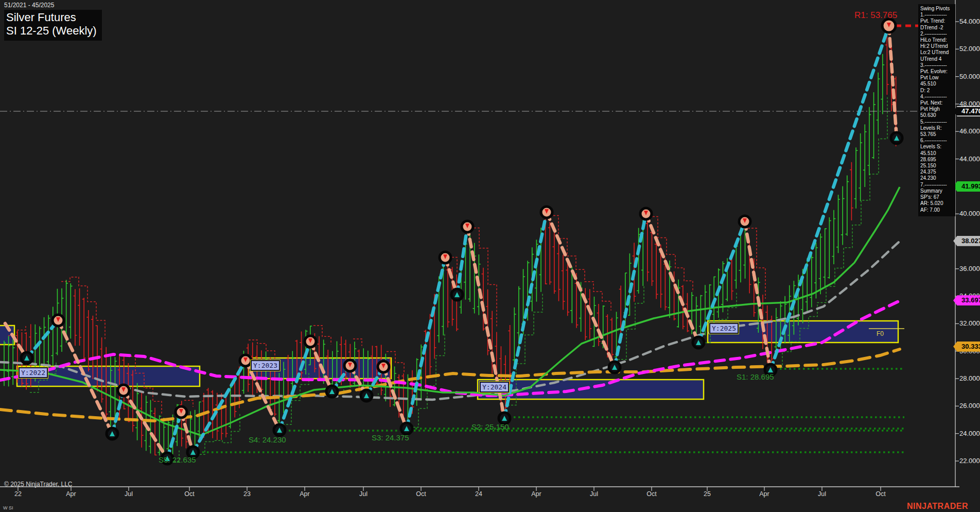  I want to click on swing-pivots-panel-line: 24.230, so click(937, 178).